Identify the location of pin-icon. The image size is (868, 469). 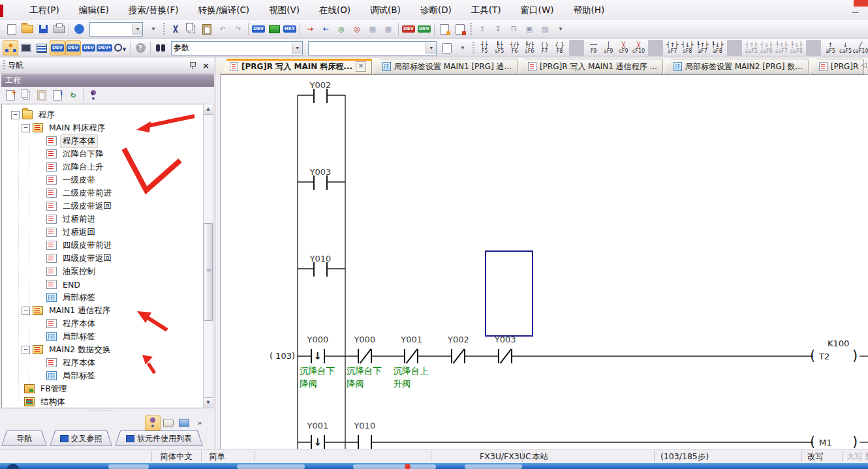
(193, 65).